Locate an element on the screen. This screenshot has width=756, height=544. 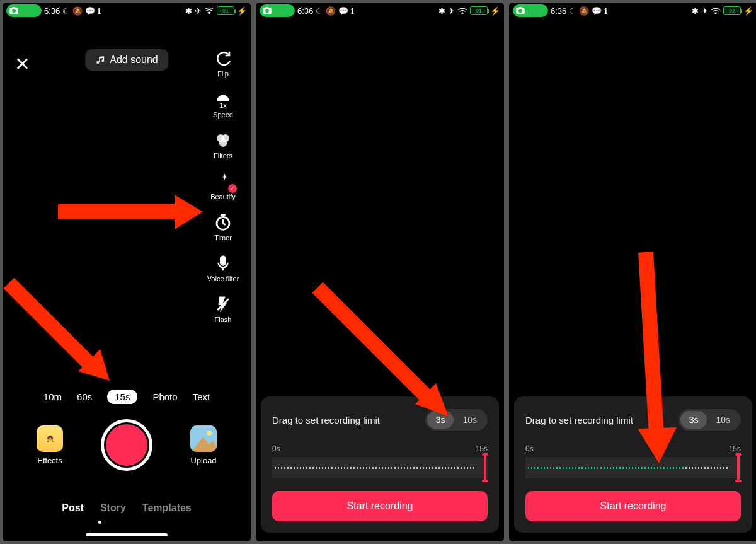
mute-icon: 🔕 is located at coordinates (77, 11).